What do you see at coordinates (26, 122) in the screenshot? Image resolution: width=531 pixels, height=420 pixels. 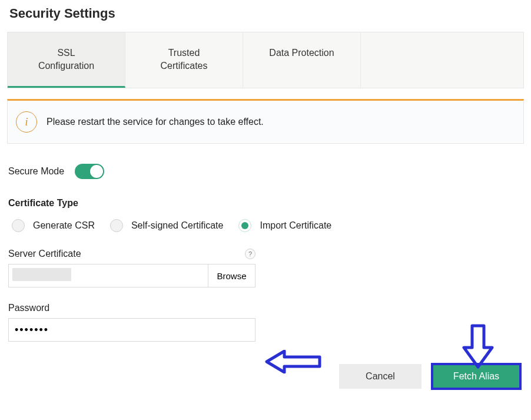 I see `info-icon: i` at bounding box center [26, 122].